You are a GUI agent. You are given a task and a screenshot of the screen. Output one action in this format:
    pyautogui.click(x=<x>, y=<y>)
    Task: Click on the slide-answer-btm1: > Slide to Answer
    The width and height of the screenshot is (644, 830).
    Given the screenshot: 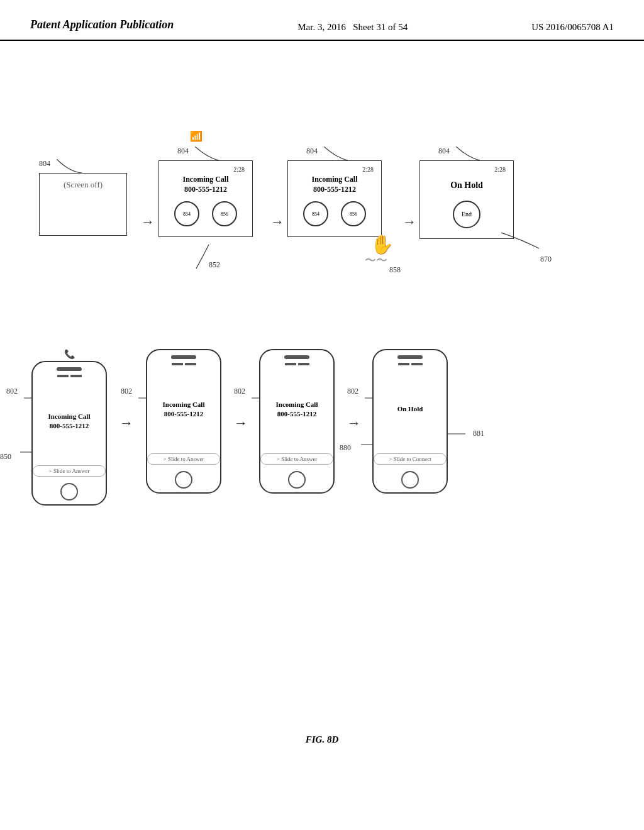 What is the action you would take?
    pyautogui.click(x=69, y=471)
    